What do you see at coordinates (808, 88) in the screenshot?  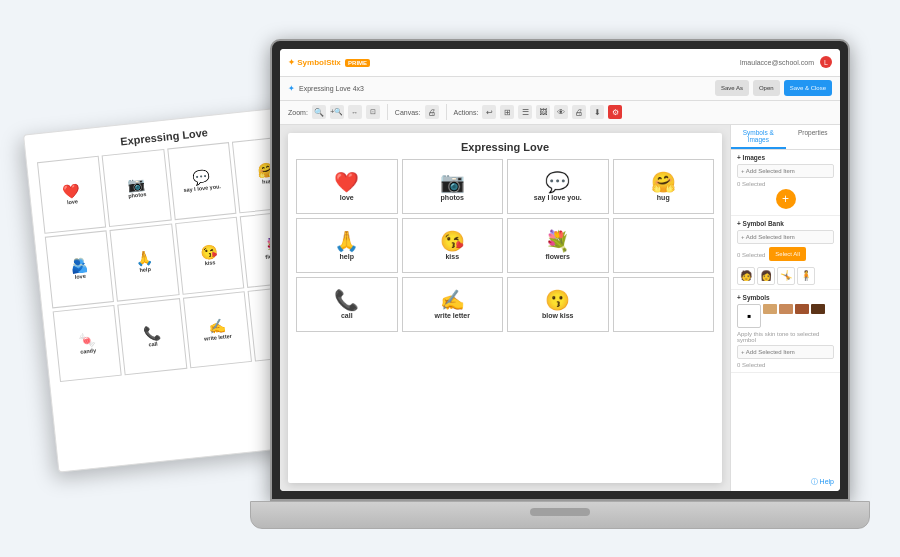 I see `save-close-button: Save & Close` at bounding box center [808, 88].